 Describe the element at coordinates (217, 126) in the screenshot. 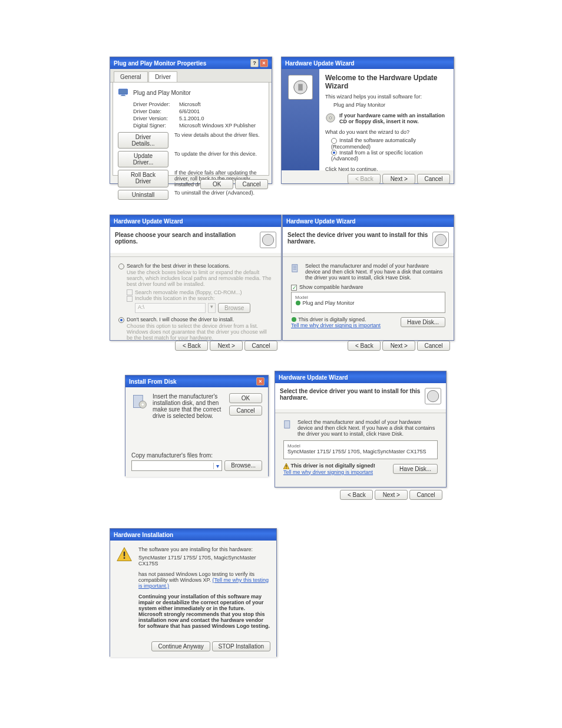

I see `signer-value: Microsoft Windows XP Publisher` at that location.